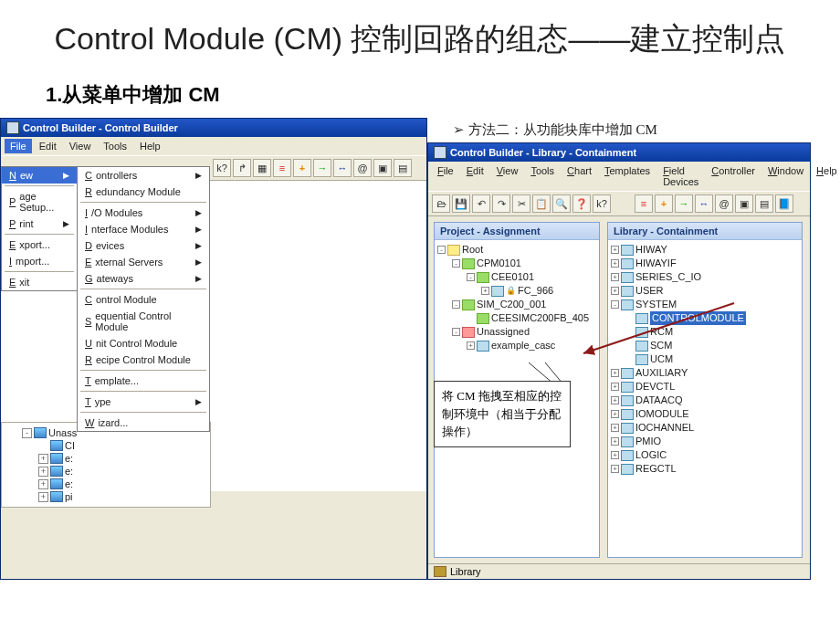  What do you see at coordinates (705, 469) in the screenshot?
I see `tree-row: +REGCTL` at bounding box center [705, 469].